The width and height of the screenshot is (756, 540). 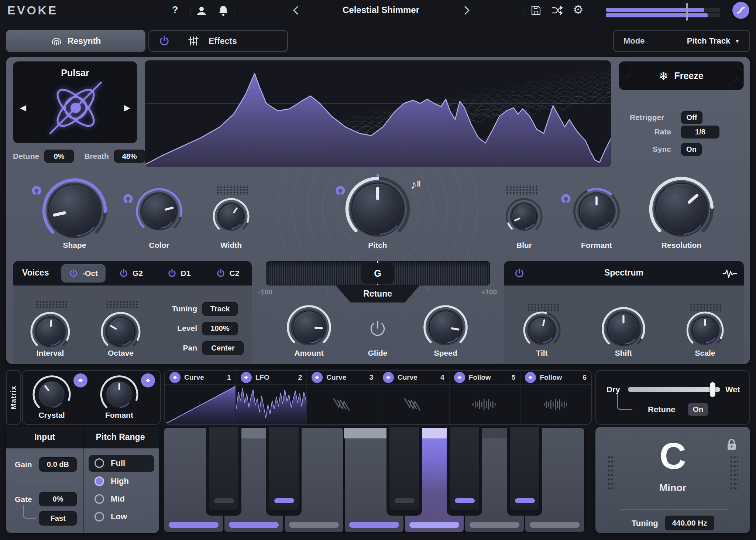 I want to click on fomant-knob, so click(x=119, y=394).